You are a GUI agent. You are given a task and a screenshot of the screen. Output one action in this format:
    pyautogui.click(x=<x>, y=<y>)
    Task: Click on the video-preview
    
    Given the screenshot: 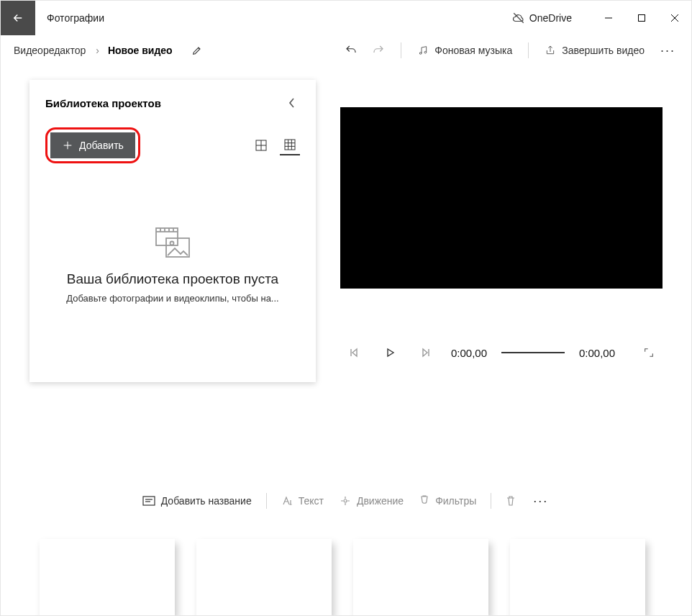 What is the action you would take?
    pyautogui.click(x=501, y=198)
    